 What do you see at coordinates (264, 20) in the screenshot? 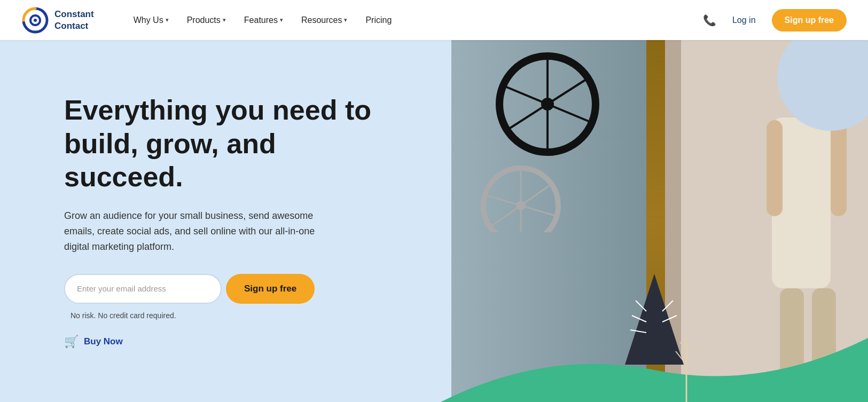
I see `nav-item-features: Features ▾` at bounding box center [264, 20].